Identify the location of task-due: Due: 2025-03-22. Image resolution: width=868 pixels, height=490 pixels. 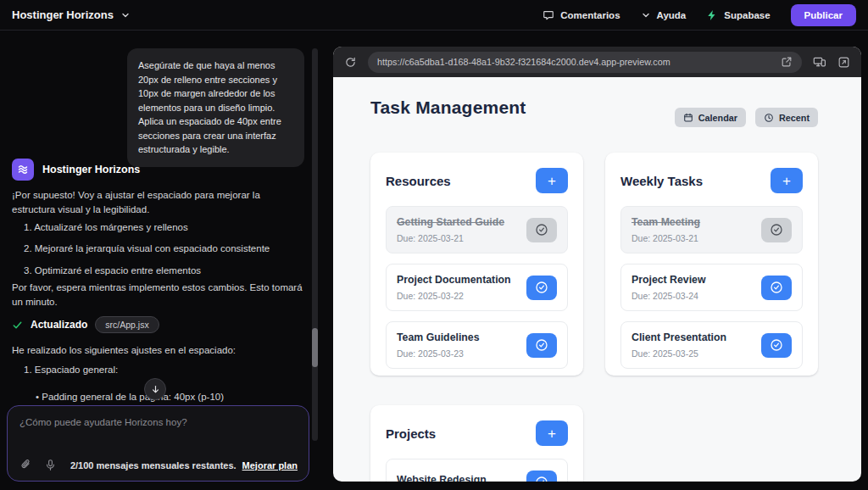
(454, 296).